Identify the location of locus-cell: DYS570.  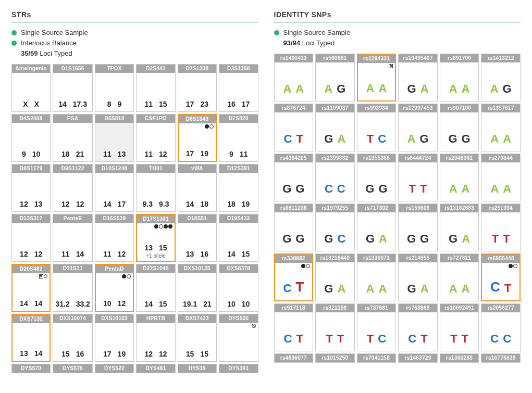
(31, 369).